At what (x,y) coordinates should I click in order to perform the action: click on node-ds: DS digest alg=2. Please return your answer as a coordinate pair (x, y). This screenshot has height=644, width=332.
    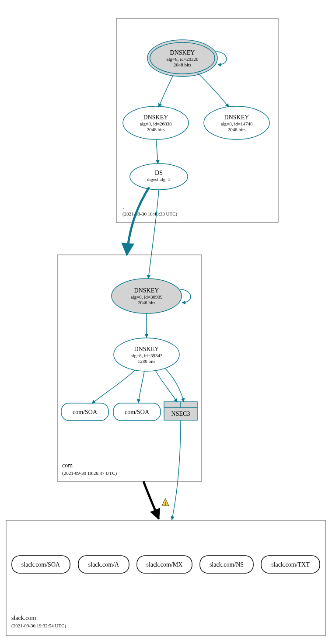
    Looking at the image, I should click on (159, 177).